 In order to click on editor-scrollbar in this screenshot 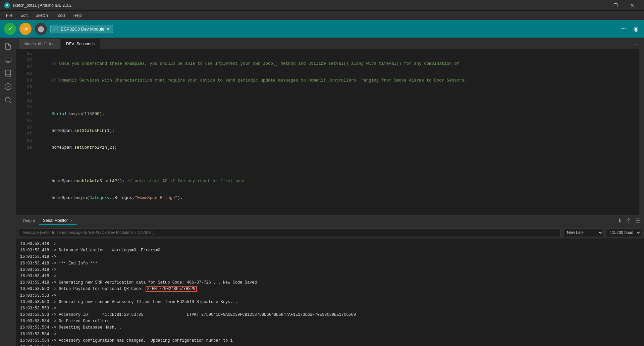, I will do `click(642, 132)`.